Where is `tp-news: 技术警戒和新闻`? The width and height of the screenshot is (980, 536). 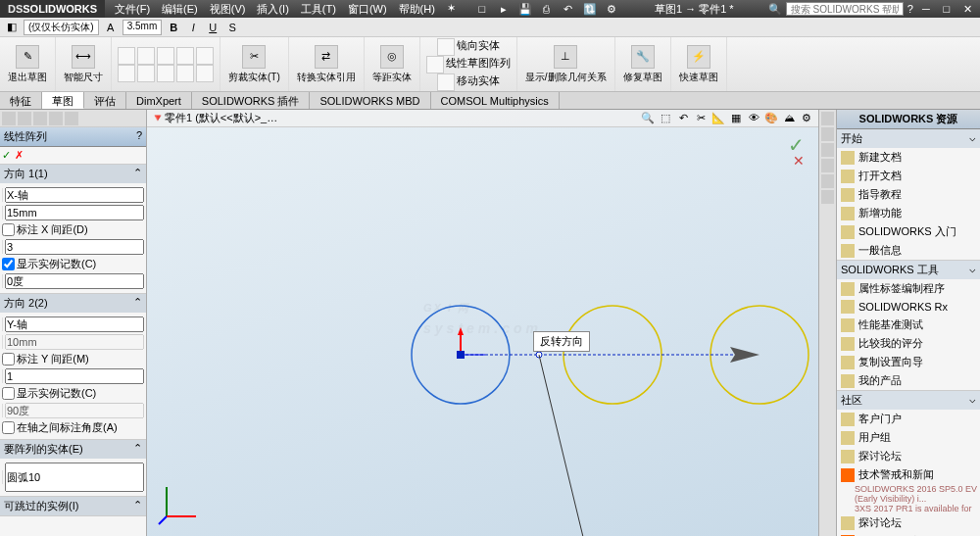 tp-news: 技术警戒和新闻 is located at coordinates (908, 474).